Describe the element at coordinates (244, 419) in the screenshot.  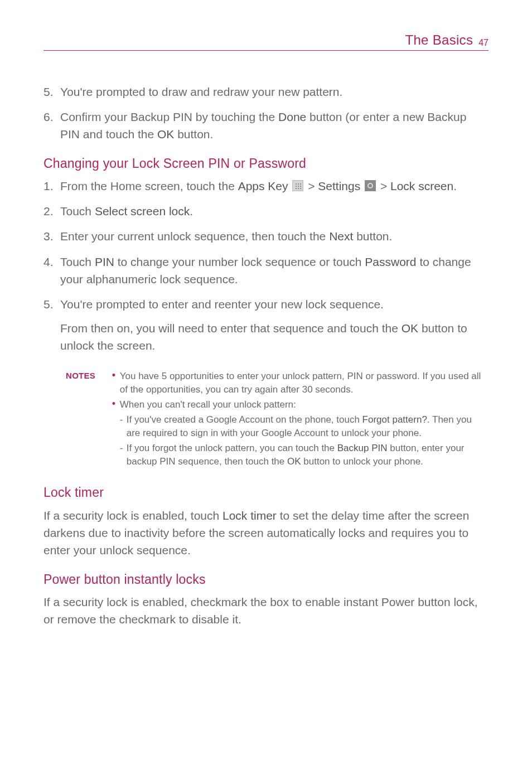
I see `text-fragment: If you've created a Google Account on th…` at that location.